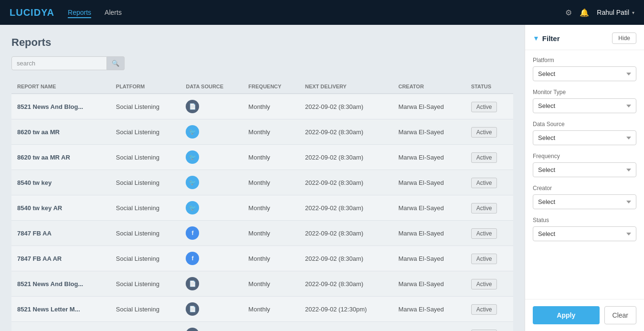  What do you see at coordinates (66, 12) in the screenshot?
I see `topbar-left: LUCIDYA Reports Alerts` at bounding box center [66, 12].